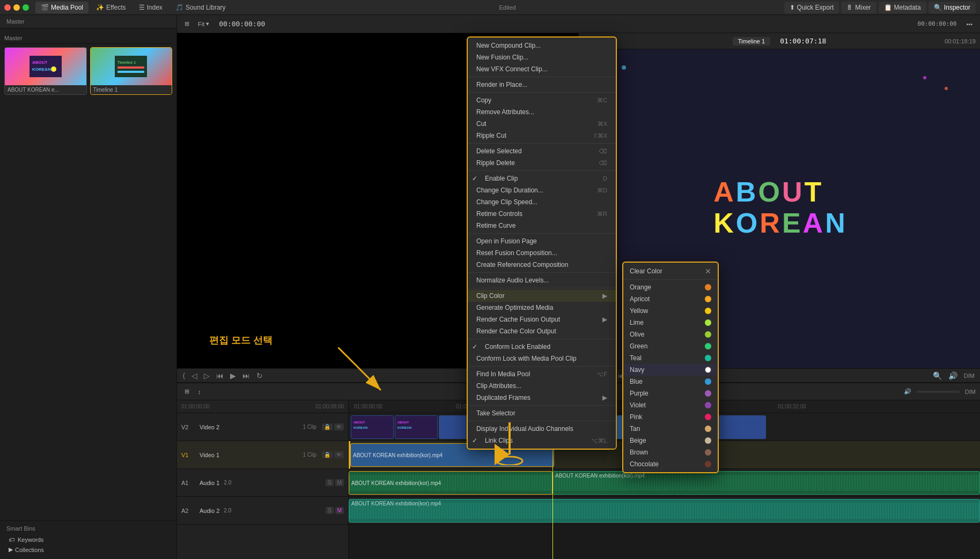 The image size is (980, 559). What do you see at coordinates (938, 376) in the screenshot?
I see `program-zoom-out-btn: 🔍` at bounding box center [938, 376].